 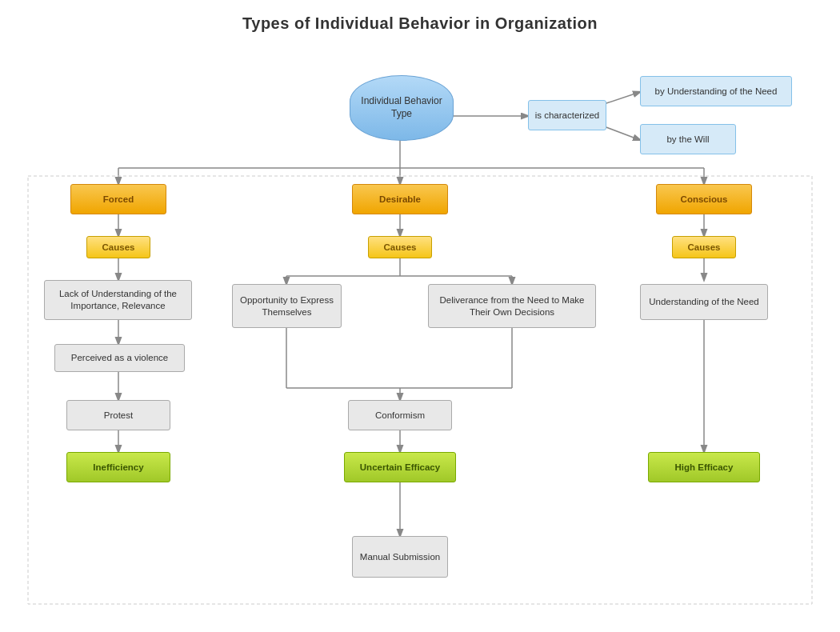 What do you see at coordinates (688, 139) in the screenshot?
I see `by-will-node: by the Will` at bounding box center [688, 139].